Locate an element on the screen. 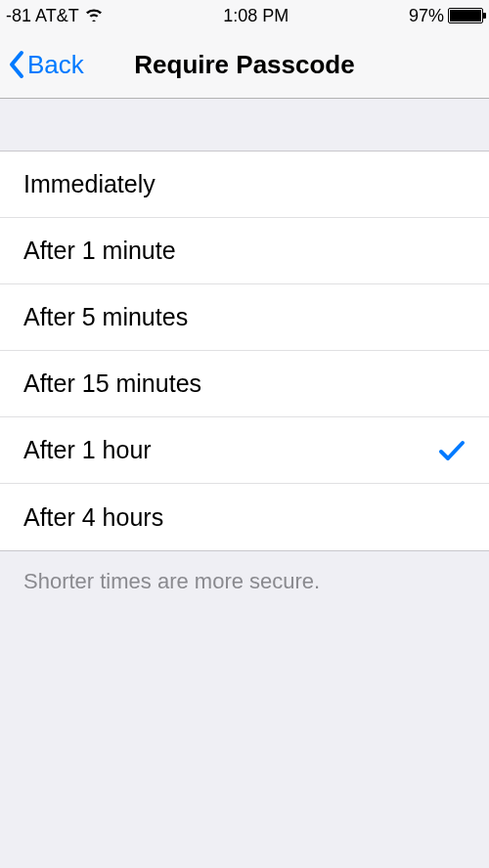  option-immediately: Immediately is located at coordinates (244, 185).